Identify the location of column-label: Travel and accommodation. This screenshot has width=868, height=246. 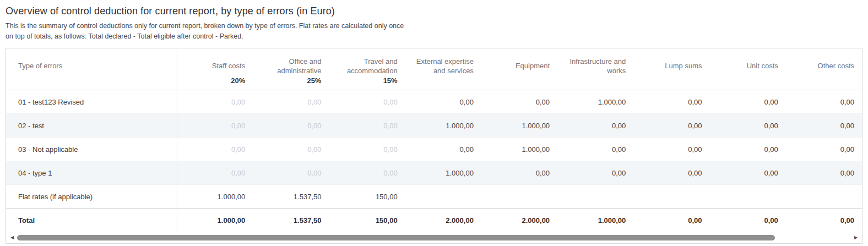
(367, 66).